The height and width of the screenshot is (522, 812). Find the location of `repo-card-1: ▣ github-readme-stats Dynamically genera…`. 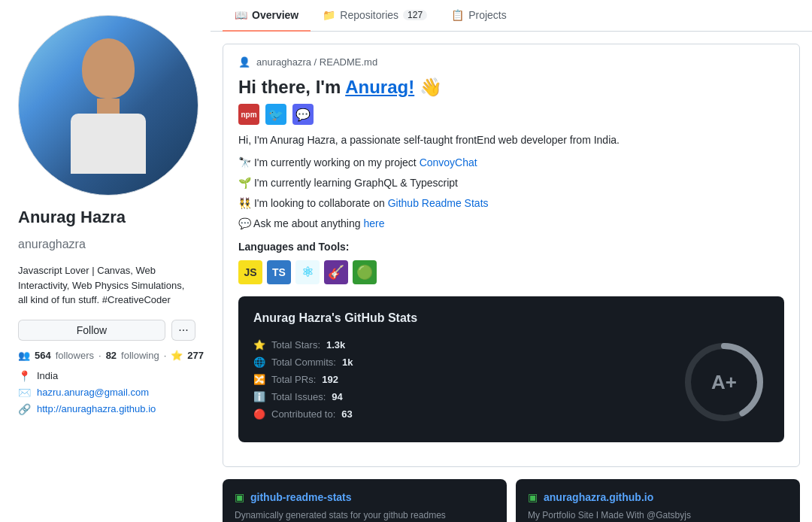

repo-card-1: ▣ github-readme-stats Dynamically genera… is located at coordinates (365, 501).